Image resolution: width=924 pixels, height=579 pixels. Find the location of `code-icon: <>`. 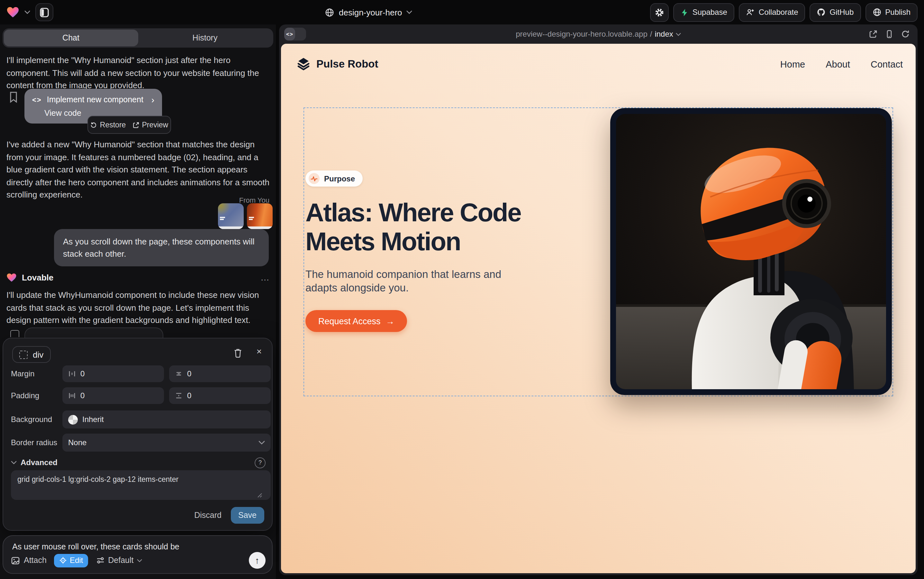

code-icon: <> is located at coordinates (37, 100).